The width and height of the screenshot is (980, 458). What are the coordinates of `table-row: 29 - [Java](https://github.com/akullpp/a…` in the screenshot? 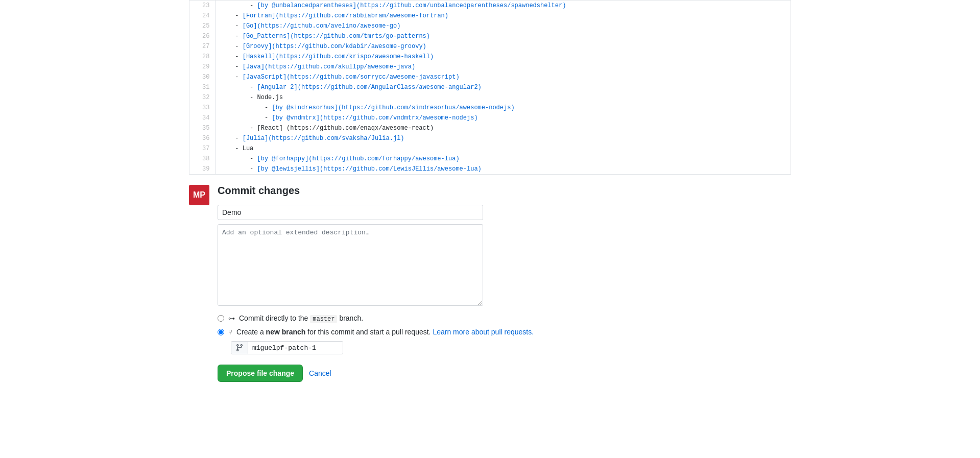 It's located at (490, 67).